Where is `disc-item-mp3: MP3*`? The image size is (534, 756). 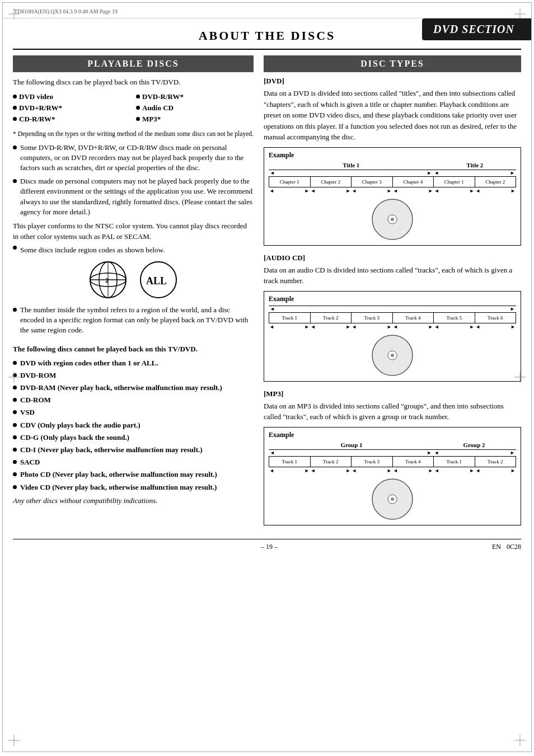 disc-item-mp3: MP3* is located at coordinates (195, 119).